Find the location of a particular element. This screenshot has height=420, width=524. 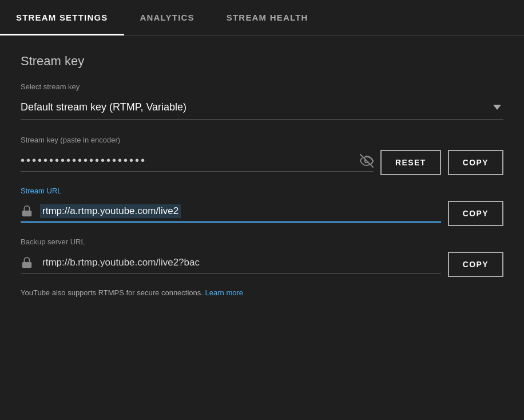

key-dots: •••••••••••••••••••••• is located at coordinates (190, 160).